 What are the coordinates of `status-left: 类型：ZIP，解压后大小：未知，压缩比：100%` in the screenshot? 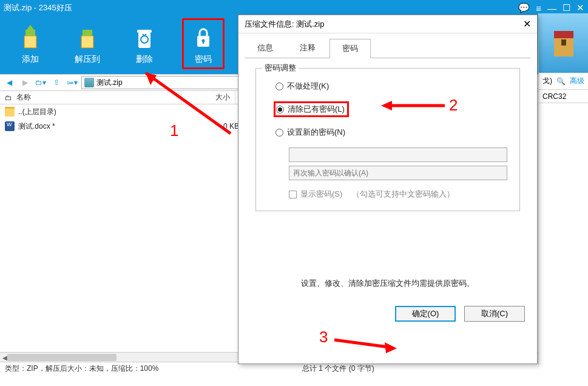 It's located at (154, 369).